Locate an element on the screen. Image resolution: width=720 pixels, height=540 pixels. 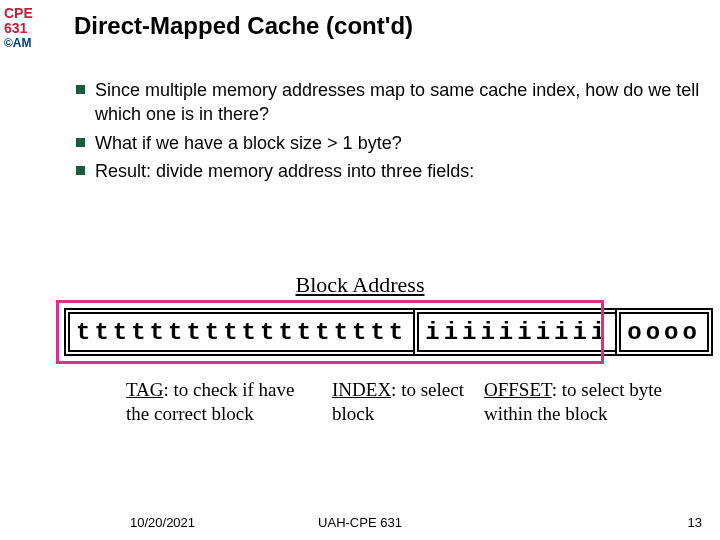
block-address-label: Block Address is located at coordinates (360, 285).